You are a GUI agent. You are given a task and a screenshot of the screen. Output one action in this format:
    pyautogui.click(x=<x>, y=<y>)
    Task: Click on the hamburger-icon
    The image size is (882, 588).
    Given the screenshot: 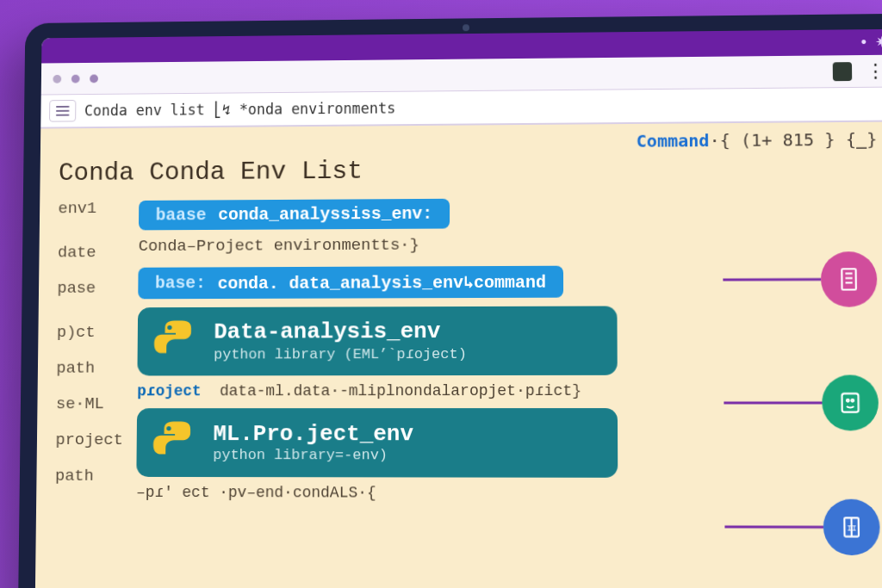 What is the action you would take?
    pyautogui.click(x=62, y=111)
    